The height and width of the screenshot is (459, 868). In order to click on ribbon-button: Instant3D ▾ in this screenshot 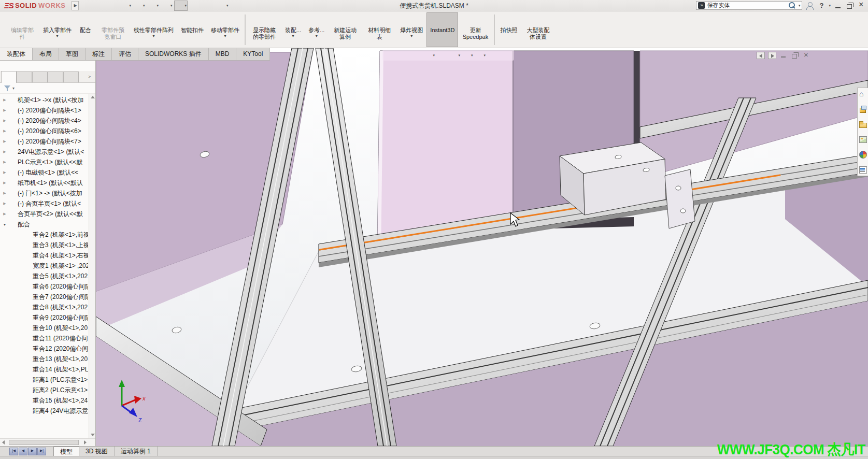, I will do `click(443, 30)`.